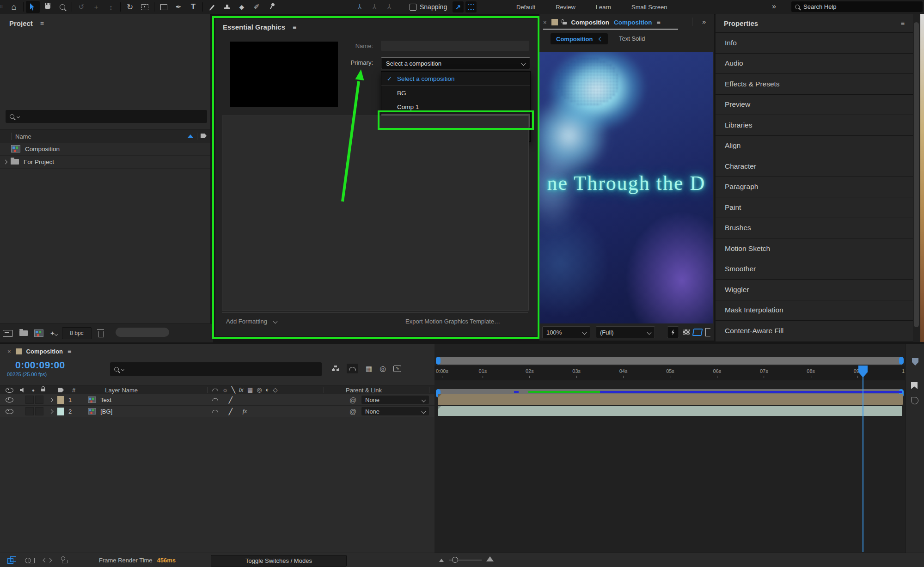 This screenshot has width=924, height=567. I want to click on properties-scrollbar-thumb, so click(916, 175).